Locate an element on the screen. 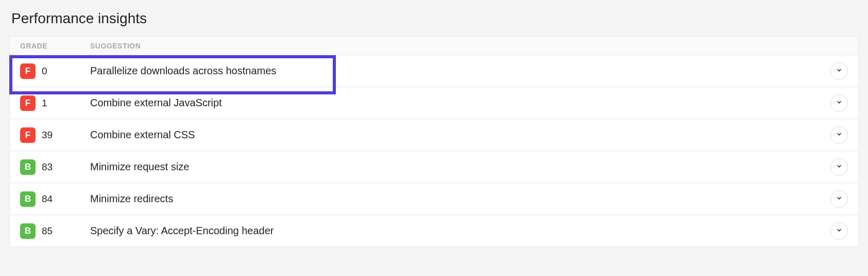  table-row: B 83 Minimize request size is located at coordinates (434, 167).